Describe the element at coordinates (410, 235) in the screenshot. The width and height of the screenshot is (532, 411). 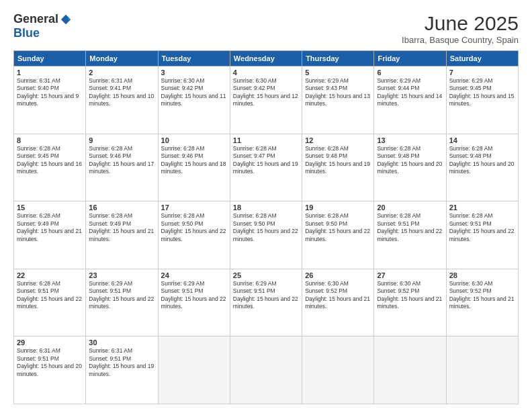
I see `table-row: 20Sunrise: 6:28 AM Sunset: 9:51 PM Dayli…` at that location.